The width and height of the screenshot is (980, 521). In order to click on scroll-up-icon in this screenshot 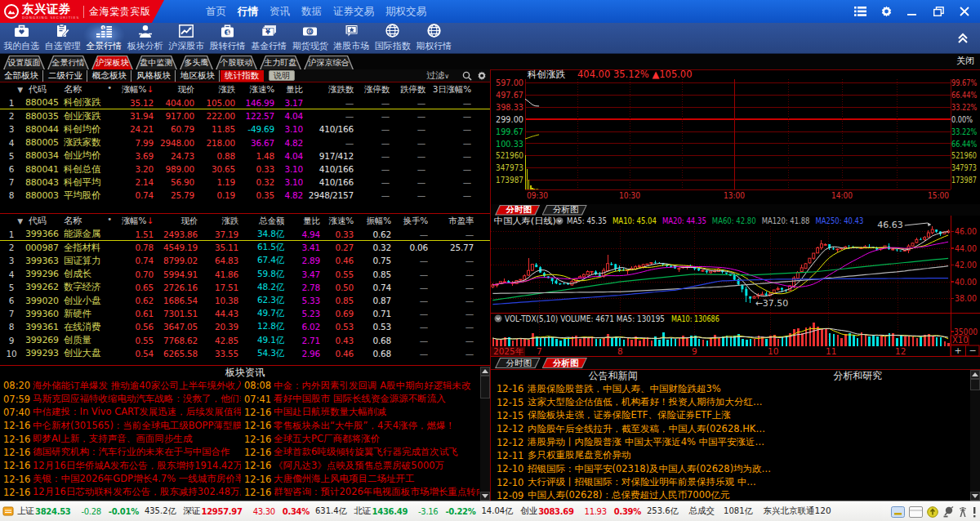, I will do `click(975, 374)`.